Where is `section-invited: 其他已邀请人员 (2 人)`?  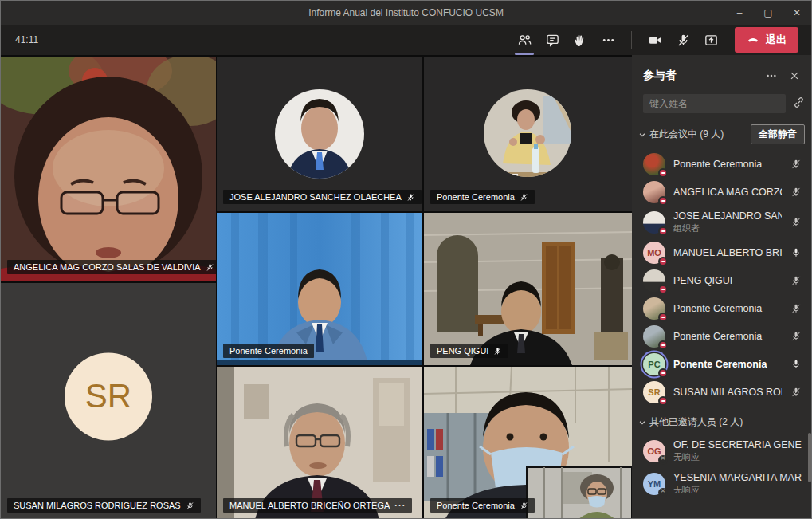
section-invited: 其他已邀请人员 (2 人) is located at coordinates (722, 420).